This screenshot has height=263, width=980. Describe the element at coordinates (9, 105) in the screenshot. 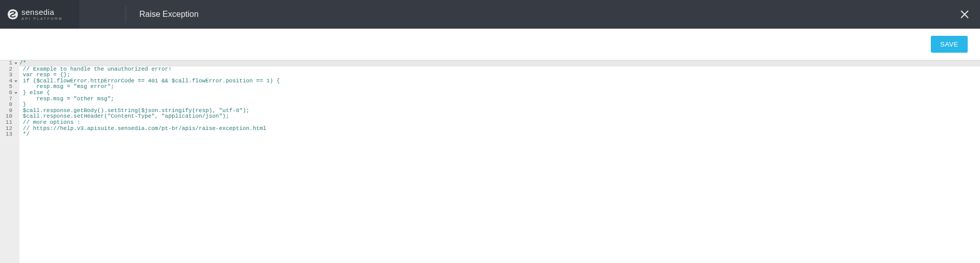

I see `line-number: 8` at that location.